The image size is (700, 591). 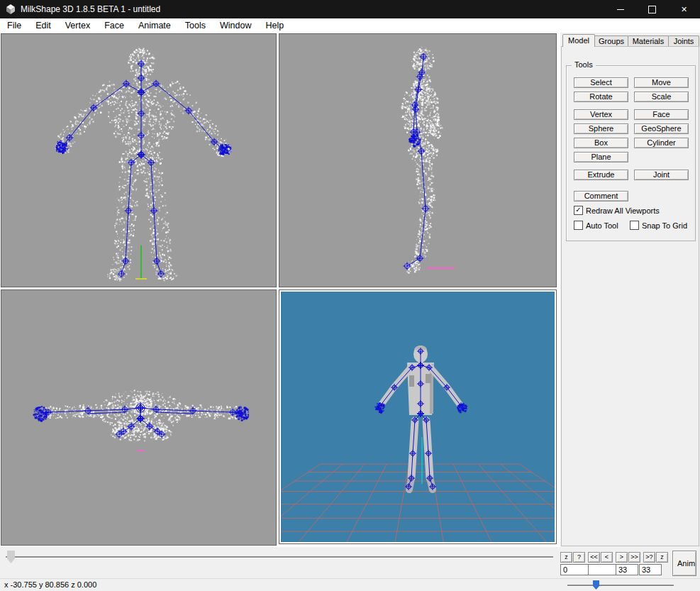 I want to click on kf-z-right-button: z, so click(x=662, y=558).